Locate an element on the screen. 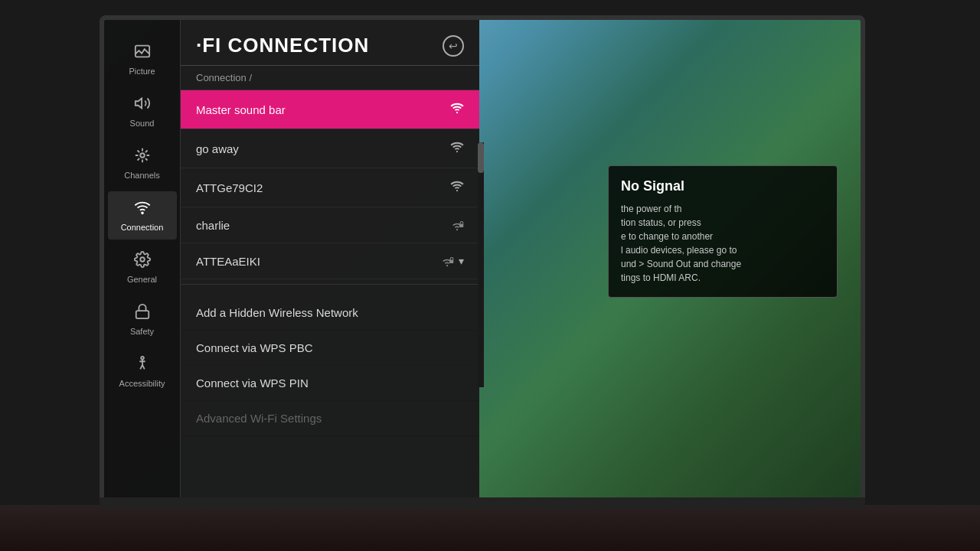  option-wps-pbc: Connect via WPS PBC is located at coordinates (330, 348).